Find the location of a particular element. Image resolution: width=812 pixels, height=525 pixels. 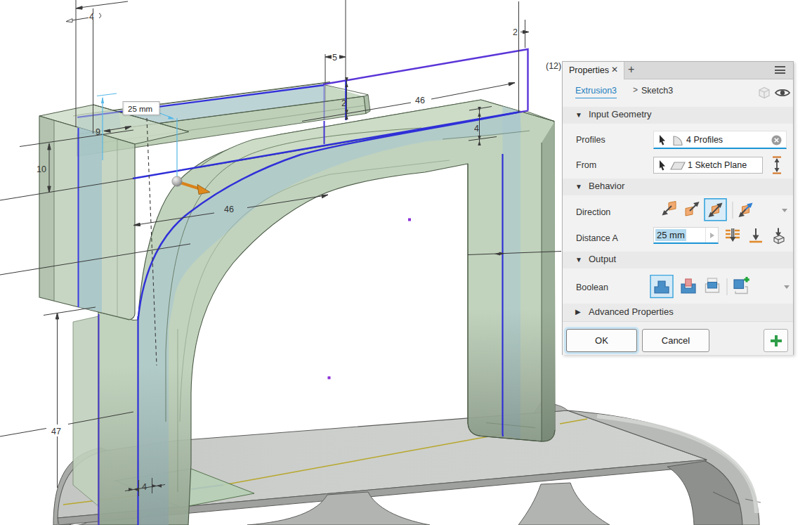

svg-text: 9 is located at coordinates (98, 132).